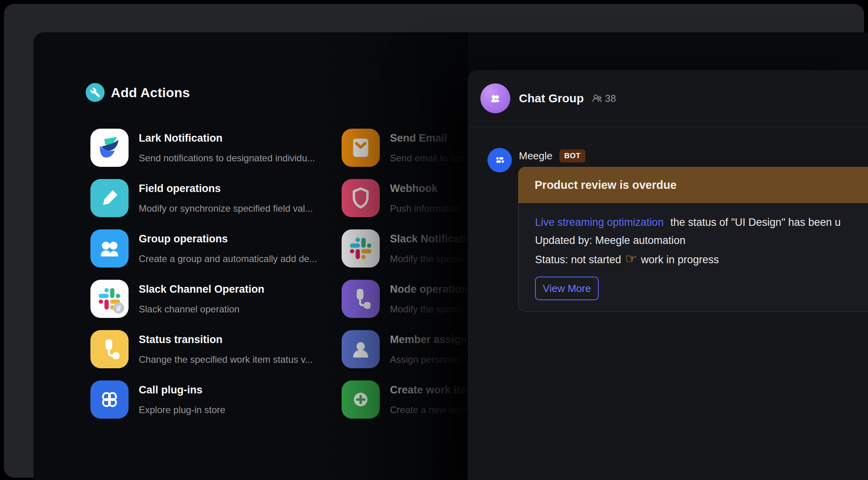  I want to click on message-line-1-text: the status of "UI Design" has been u, so click(756, 222).